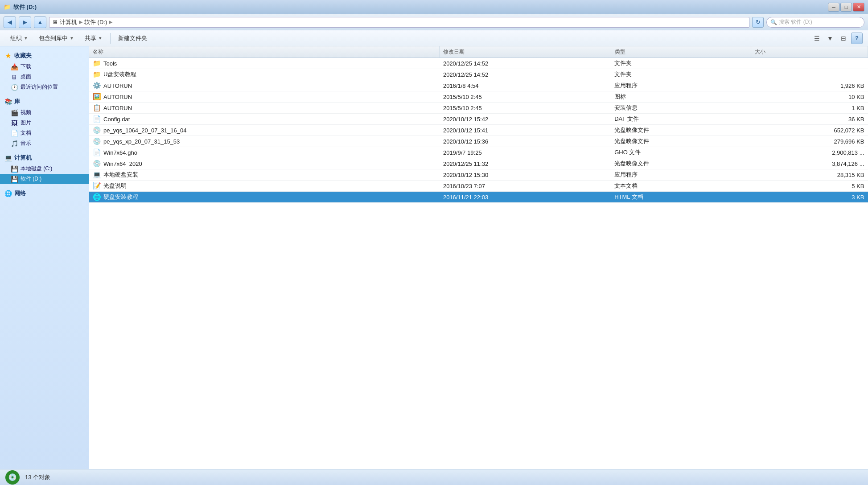 This screenshot has width=868, height=485. What do you see at coordinates (133, 38) in the screenshot?
I see `new-folder-button: 新建文件夹` at bounding box center [133, 38].